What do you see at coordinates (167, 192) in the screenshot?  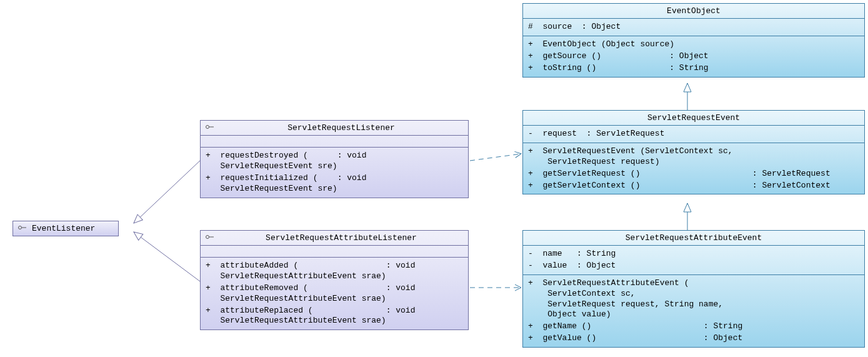 I see `gen-srl-el` at bounding box center [167, 192].